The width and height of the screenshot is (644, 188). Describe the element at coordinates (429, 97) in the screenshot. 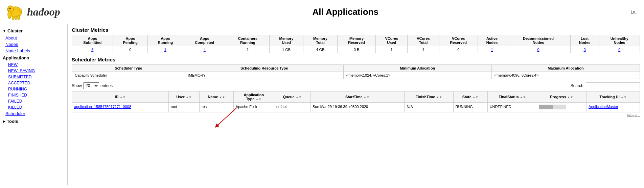

I see `col-finish-time: FinishTime ▲▼` at that location.